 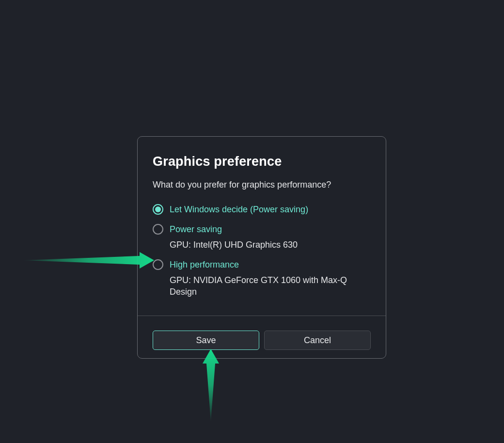 What do you see at coordinates (262, 209) in the screenshot?
I see `option-let-windows-decide: Let Windows decide (Power saving)` at bounding box center [262, 209].